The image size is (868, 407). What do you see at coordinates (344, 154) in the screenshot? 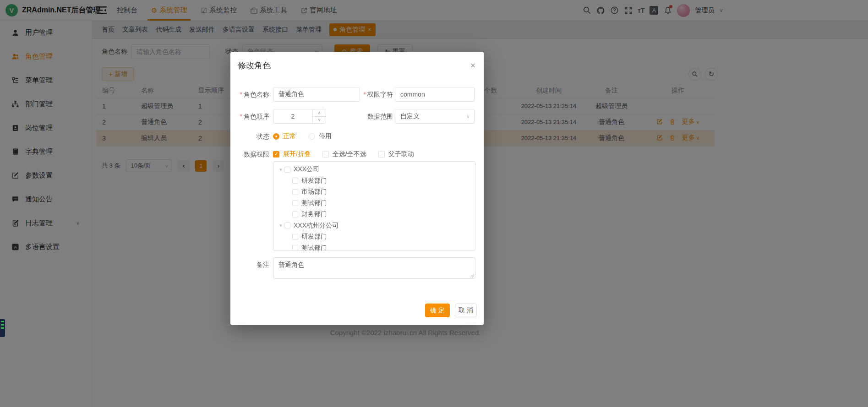
I see `data-perm-options: 展开/折叠 全选/全不选 父子联动` at bounding box center [344, 154].